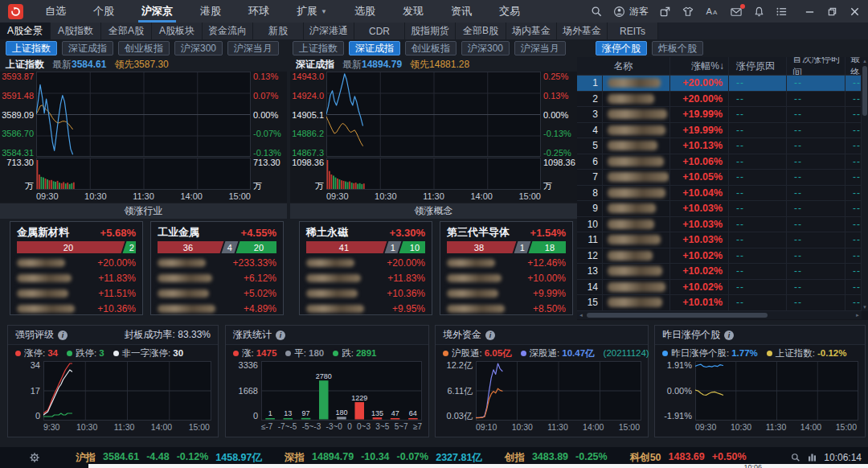 The height and width of the screenshot is (468, 868). I want to click on vertical-scroll-thumb, so click(865, 91).